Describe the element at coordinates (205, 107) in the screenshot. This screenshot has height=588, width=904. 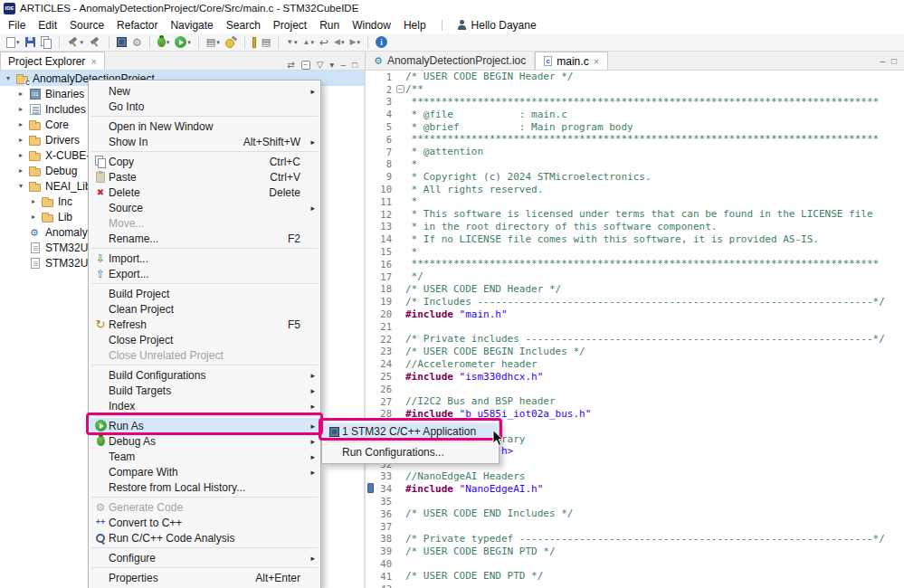
I see `menu-item-go-into: Go Into` at that location.